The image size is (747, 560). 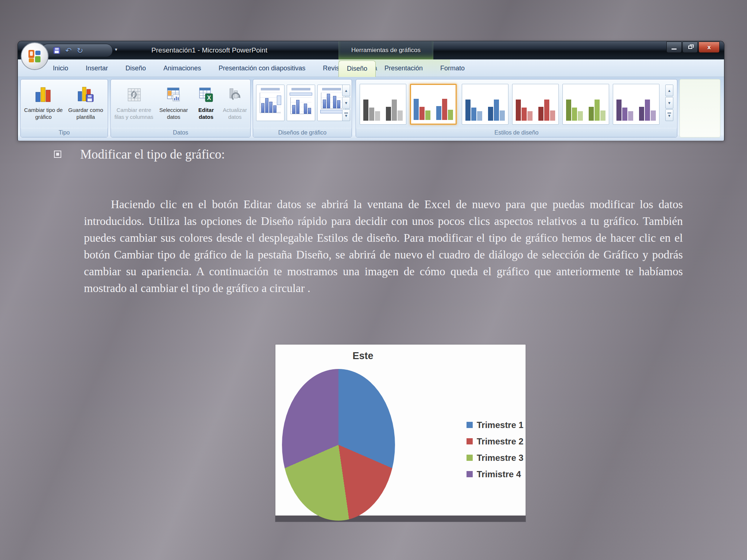 I want to click on actualizar-datos-button: Actualizar datos, so click(x=235, y=105).